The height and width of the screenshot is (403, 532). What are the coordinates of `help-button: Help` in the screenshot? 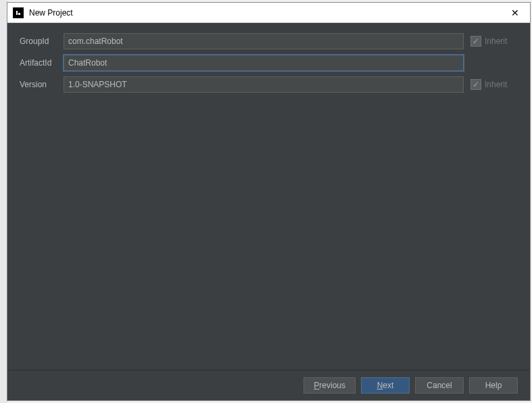 It's located at (493, 385).